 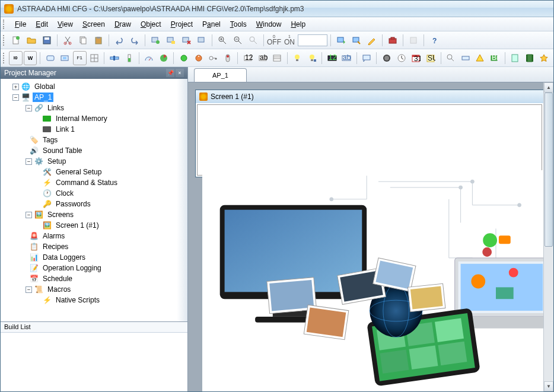 I want to click on obj-pie-icon, so click(x=164, y=58).